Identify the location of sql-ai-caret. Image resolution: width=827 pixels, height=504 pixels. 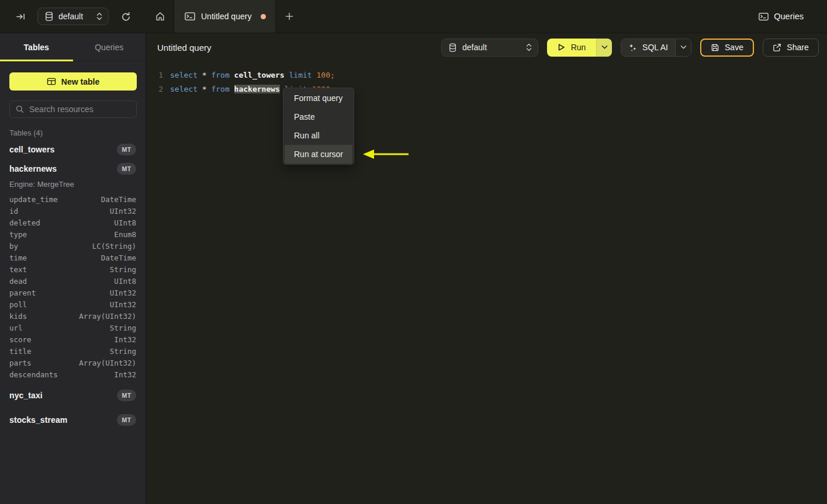
(683, 48).